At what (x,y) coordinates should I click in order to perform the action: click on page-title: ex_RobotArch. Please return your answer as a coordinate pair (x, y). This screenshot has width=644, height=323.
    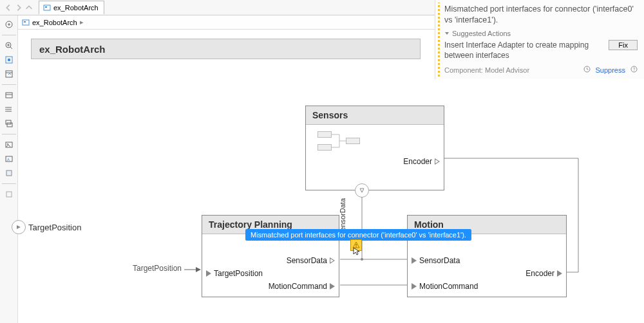
    Looking at the image, I should click on (225, 49).